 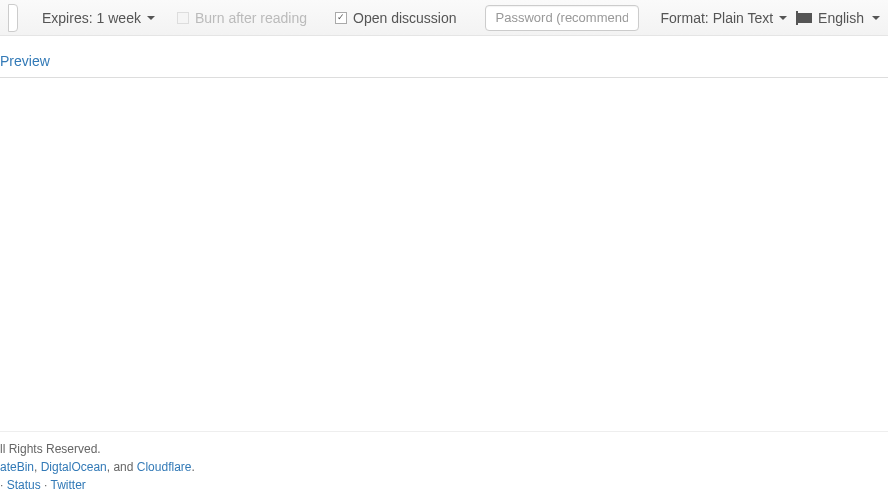 What do you see at coordinates (68, 18) in the screenshot?
I see `expires-label: Expires:` at bounding box center [68, 18].